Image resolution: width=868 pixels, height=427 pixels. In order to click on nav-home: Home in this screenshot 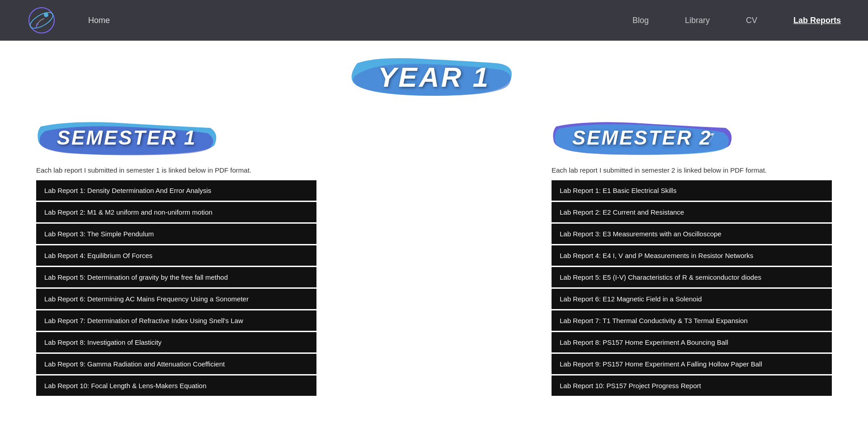, I will do `click(99, 21)`.